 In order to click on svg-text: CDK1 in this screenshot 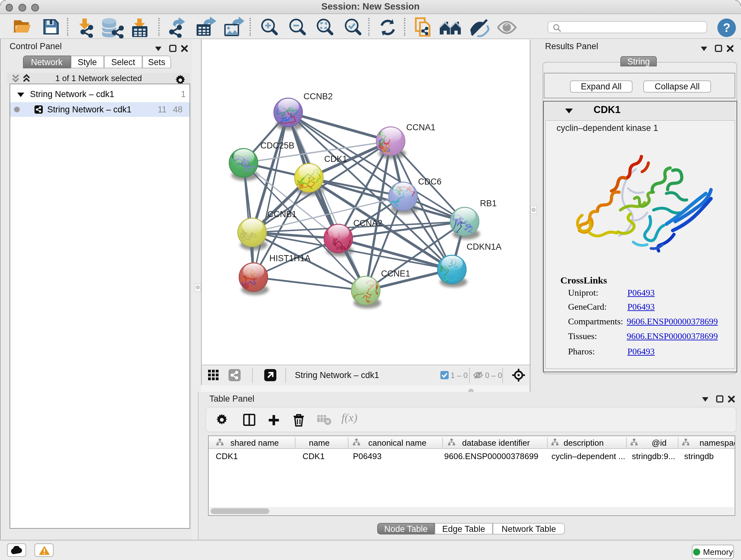, I will do `click(336, 159)`.